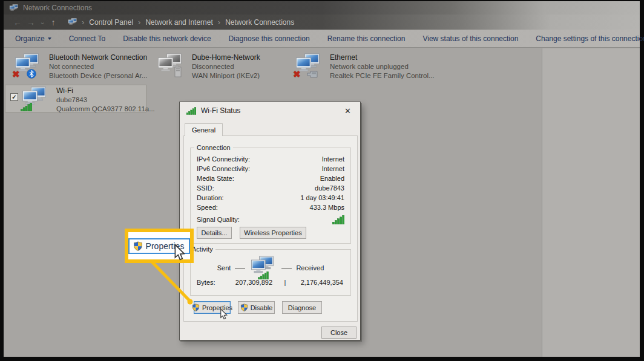 This screenshot has width=644, height=361. I want to click on row-value: dube7843, so click(329, 188).